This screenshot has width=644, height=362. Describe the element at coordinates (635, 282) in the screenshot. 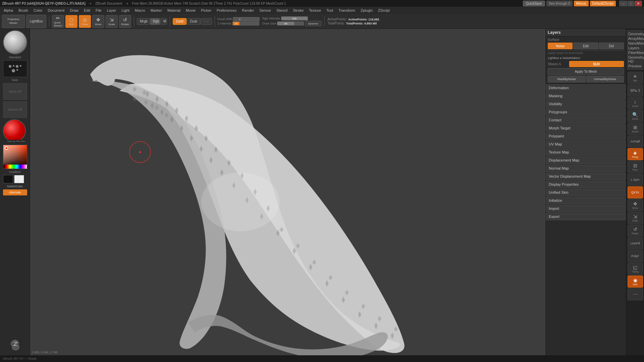

I see `solo-button: ◉ Solo` at that location.